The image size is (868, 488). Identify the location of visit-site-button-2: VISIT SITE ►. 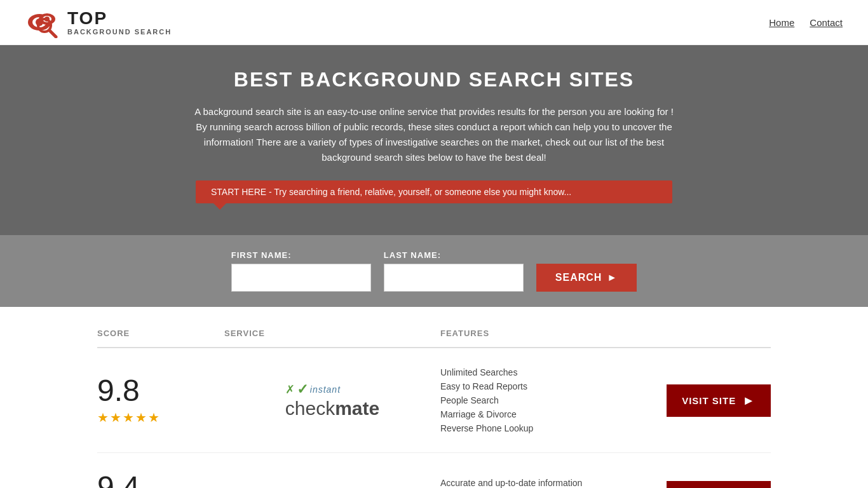
(719, 485).